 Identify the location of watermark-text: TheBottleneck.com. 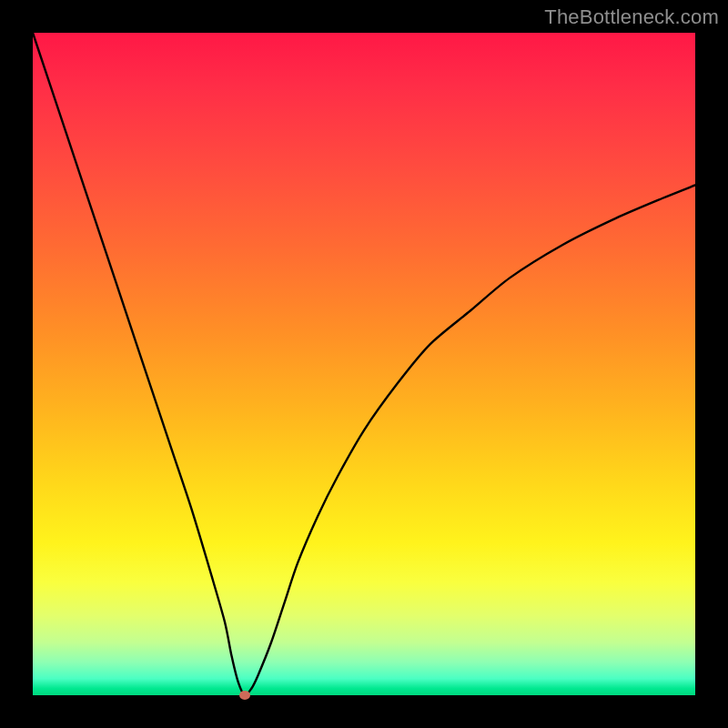
(632, 17).